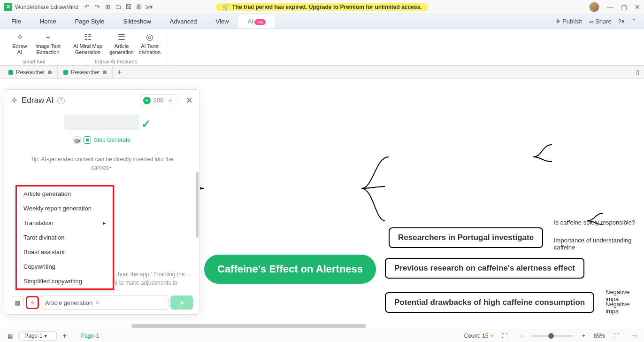  I want to click on print-icon: 🖶, so click(138, 7).